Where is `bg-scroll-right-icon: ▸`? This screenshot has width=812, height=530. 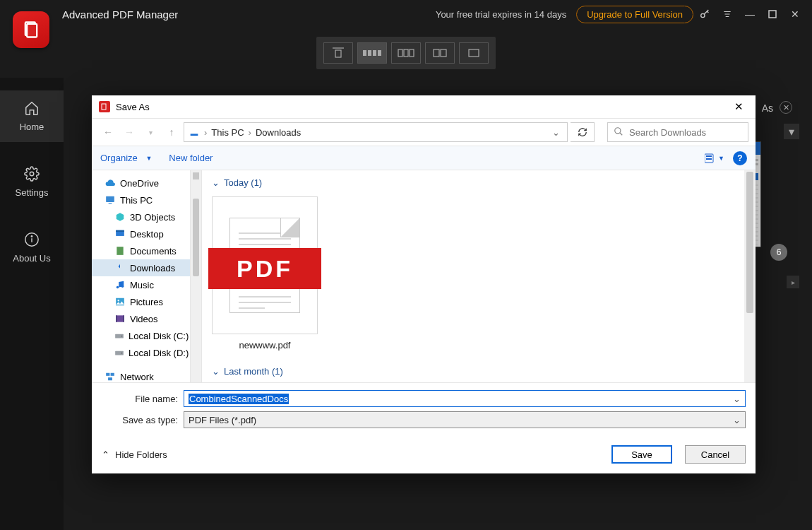 bg-scroll-right-icon: ▸ is located at coordinates (793, 282).